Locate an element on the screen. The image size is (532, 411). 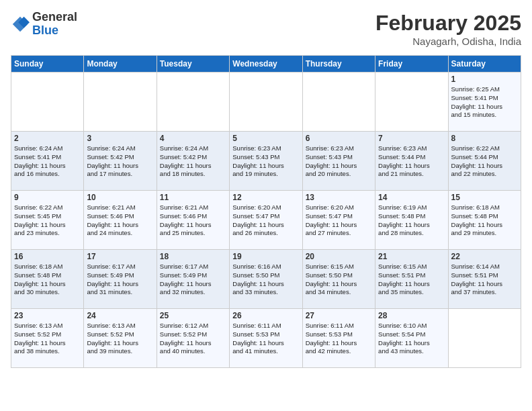
day-info: Sunrise: 6:16 AM Sunset: 5:50 PM Dayligh… is located at coordinates (266, 279).